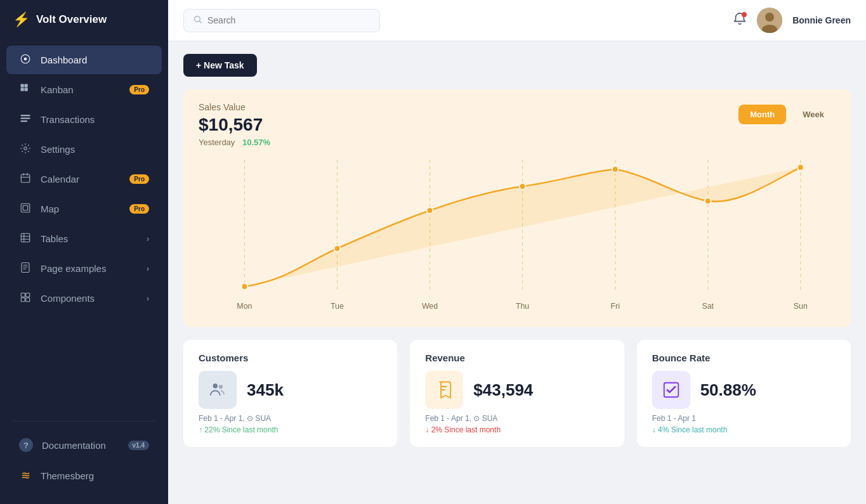  I want to click on sidebar-item-label: Themesberg, so click(67, 475).